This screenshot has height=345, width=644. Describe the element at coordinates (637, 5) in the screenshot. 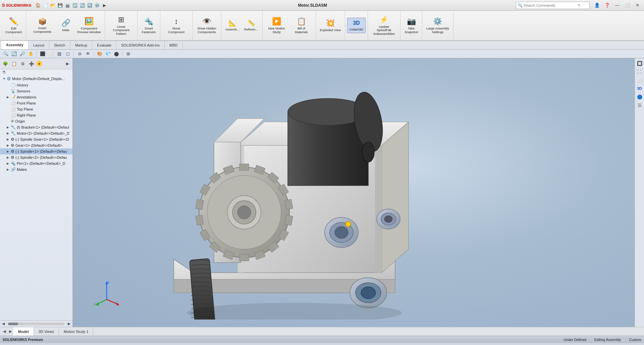

I see `close-button: ✕` at that location.